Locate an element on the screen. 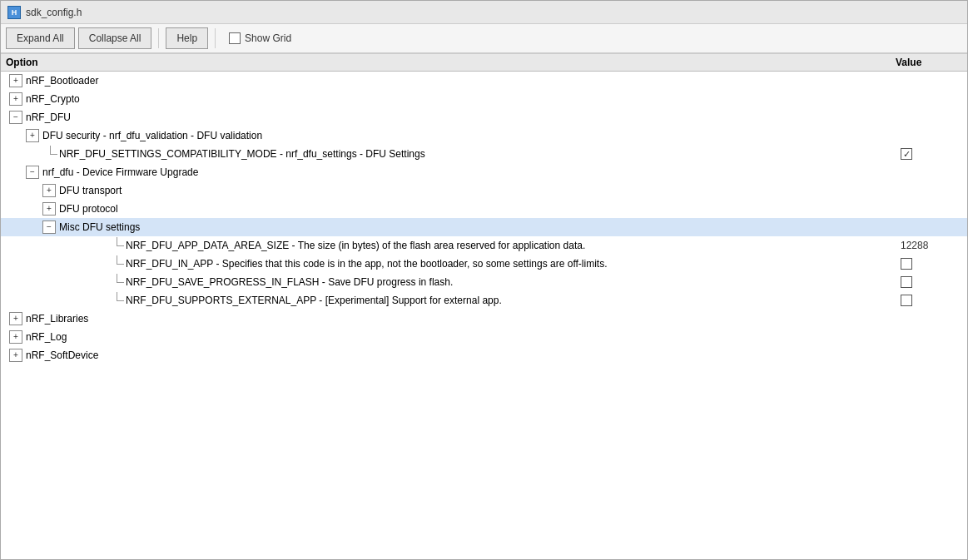 This screenshot has height=560, width=968. title-bar: H sdk_config.h is located at coordinates (484, 12).